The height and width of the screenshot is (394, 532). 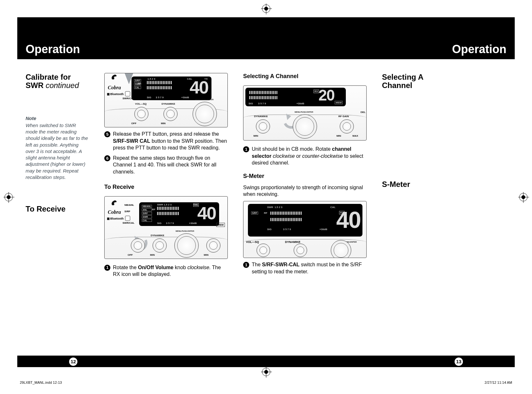 What do you see at coordinates (305, 176) in the screenshot?
I see `s-meter-subhead: S-Meter` at bounding box center [305, 176].